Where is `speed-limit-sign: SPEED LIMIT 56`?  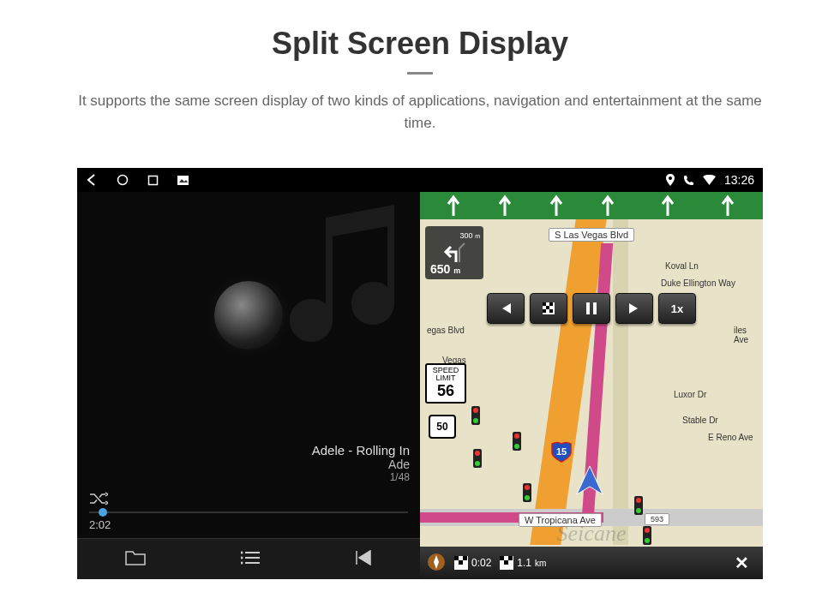 speed-limit-sign: SPEED LIMIT 56 is located at coordinates (446, 384).